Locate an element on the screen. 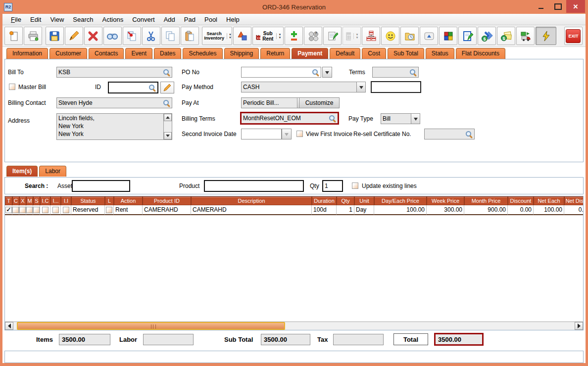 The image size is (588, 366). column-header: S is located at coordinates (37, 201).